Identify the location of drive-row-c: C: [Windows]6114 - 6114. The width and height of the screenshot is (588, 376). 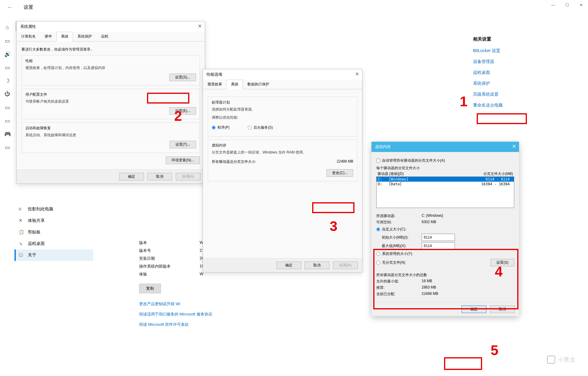
(445, 179).